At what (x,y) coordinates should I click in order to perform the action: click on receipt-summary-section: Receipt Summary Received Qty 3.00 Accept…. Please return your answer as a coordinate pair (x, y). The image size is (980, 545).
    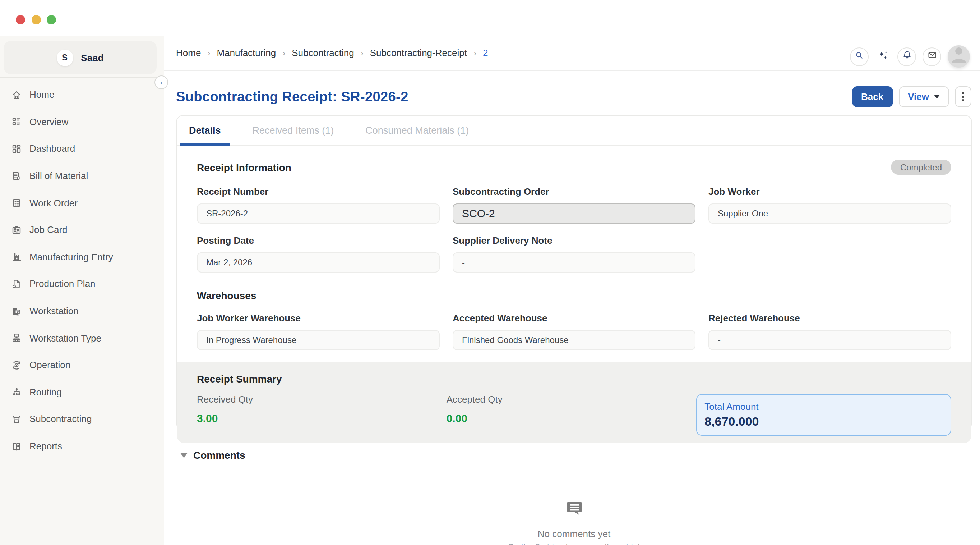
    Looking at the image, I should click on (574, 402).